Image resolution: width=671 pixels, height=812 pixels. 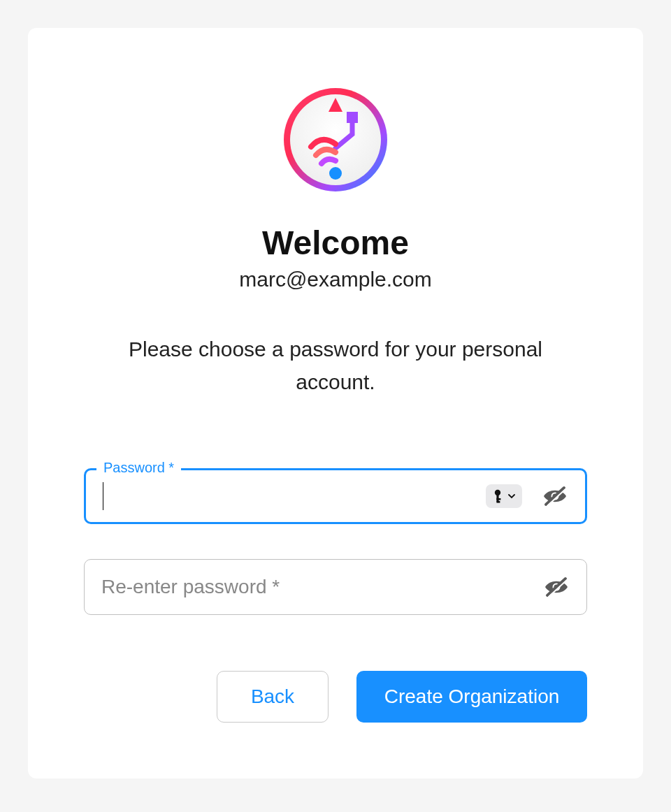 I want to click on app-logo, so click(x=336, y=140).